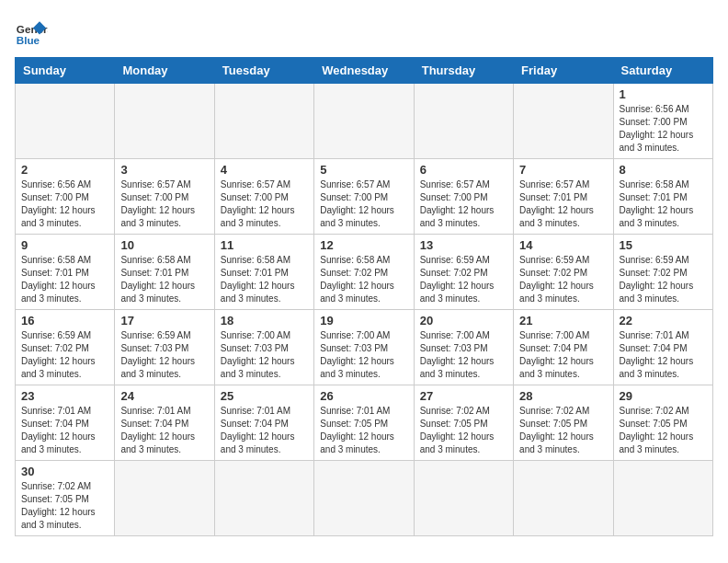 This screenshot has height=563, width=728. I want to click on weekday-header-thursday: Thursday, so click(463, 71).